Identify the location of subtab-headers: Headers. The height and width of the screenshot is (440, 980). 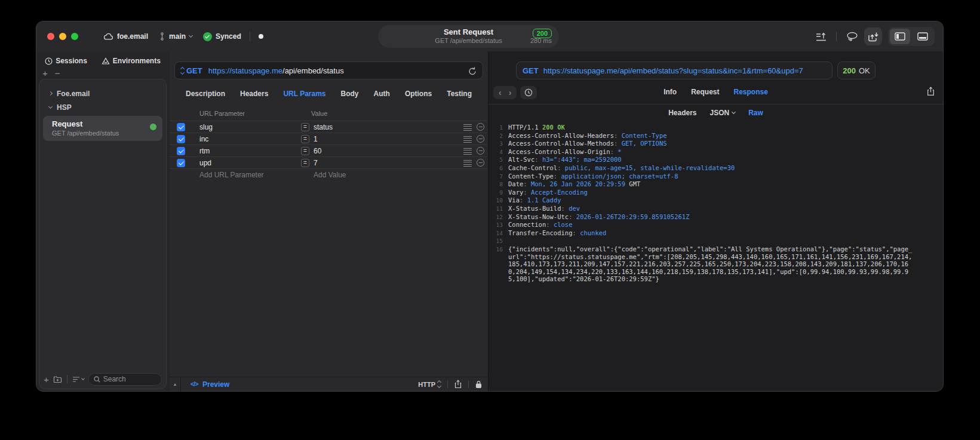
(682, 113).